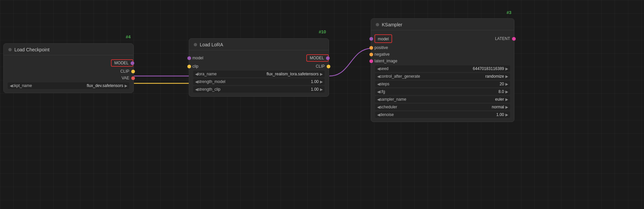 This screenshot has height=209, width=644. Describe the element at coordinates (317, 58) in the screenshot. I see `lora-model-output-box: MODEL` at that location.